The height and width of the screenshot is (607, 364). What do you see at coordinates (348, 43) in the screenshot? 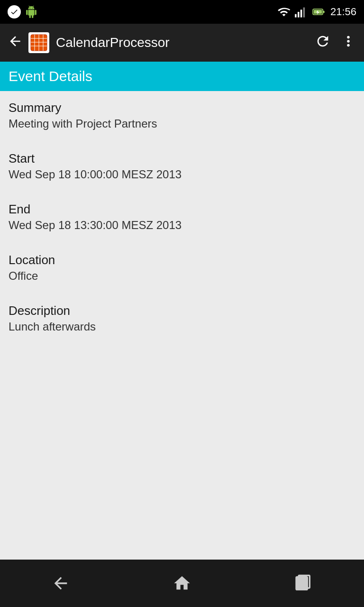
I see `more-options-button` at bounding box center [348, 43].